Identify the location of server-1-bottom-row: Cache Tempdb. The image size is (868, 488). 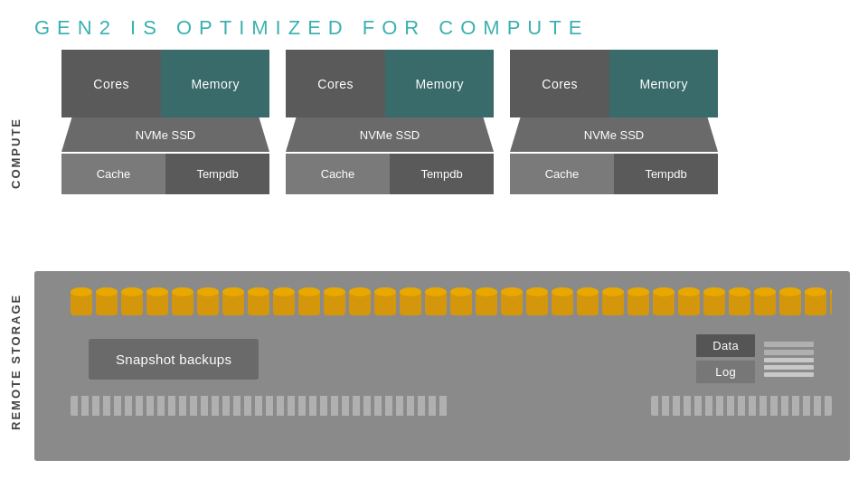
(165, 174).